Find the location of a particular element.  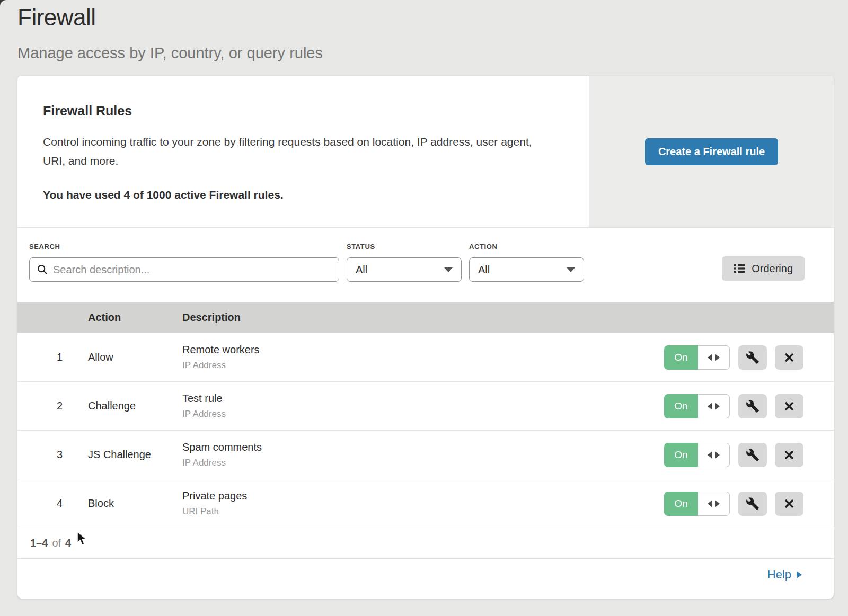

rule-description: Remote workers is located at coordinates (423, 350).